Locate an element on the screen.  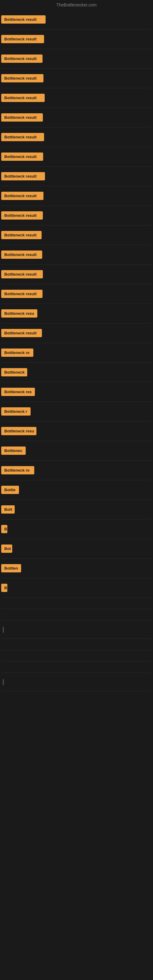
bottleneck-result-label: Bottle is located at coordinates (10, 490).